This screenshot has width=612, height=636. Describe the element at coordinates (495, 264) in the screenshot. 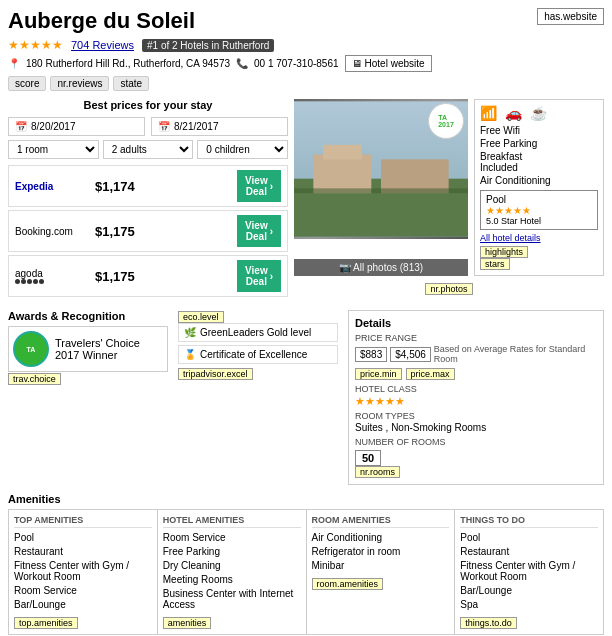

I see `stars-annotation: stars` at that location.